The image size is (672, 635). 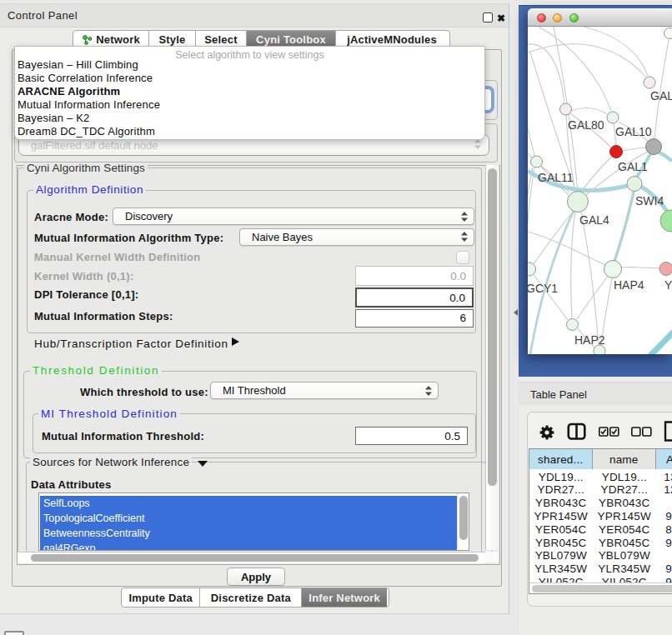 I want to click on apply-button: Apply, so click(x=256, y=577).